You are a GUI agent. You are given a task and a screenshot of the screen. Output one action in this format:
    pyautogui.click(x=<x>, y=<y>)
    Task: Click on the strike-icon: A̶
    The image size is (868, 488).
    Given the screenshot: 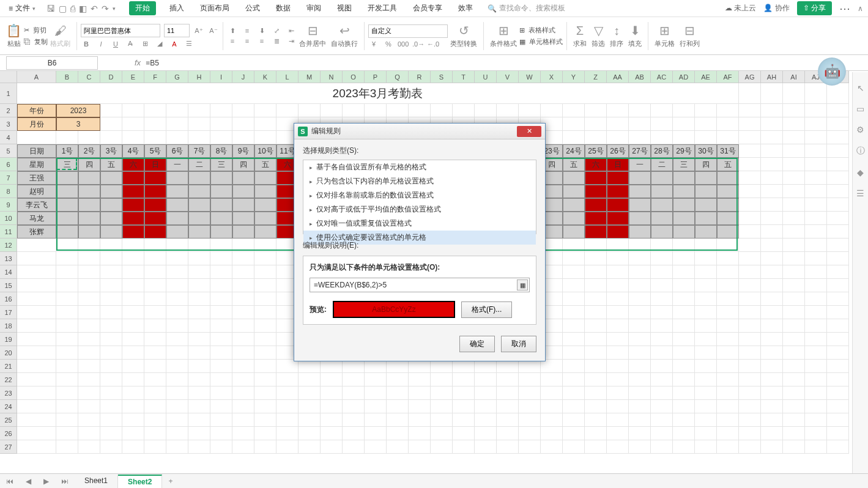 What is the action you would take?
    pyautogui.click(x=130, y=44)
    